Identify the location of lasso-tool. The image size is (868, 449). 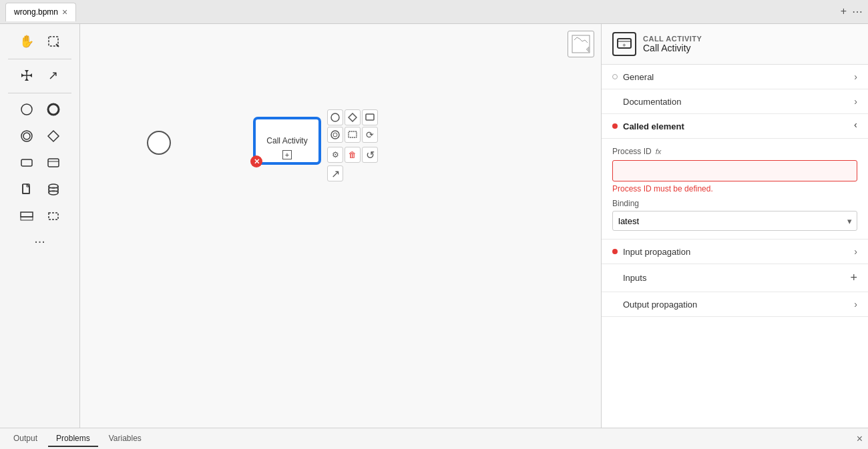
(53, 41).